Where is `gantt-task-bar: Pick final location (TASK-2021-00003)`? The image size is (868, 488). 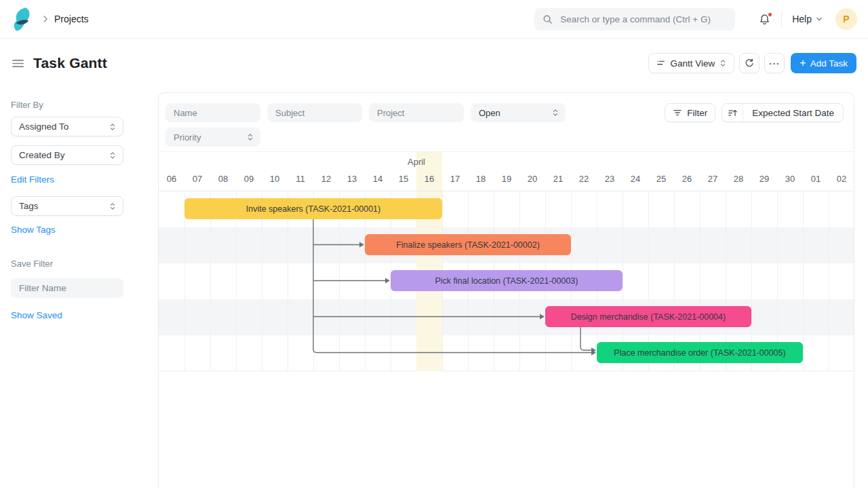 gantt-task-bar: Pick final location (TASK-2021-00003) is located at coordinates (507, 281).